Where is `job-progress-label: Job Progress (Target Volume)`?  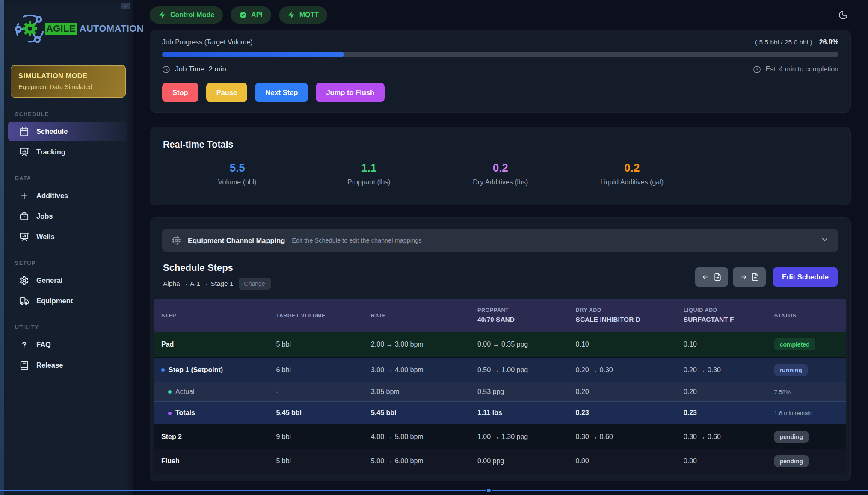 job-progress-label: Job Progress (Target Volume) is located at coordinates (207, 42).